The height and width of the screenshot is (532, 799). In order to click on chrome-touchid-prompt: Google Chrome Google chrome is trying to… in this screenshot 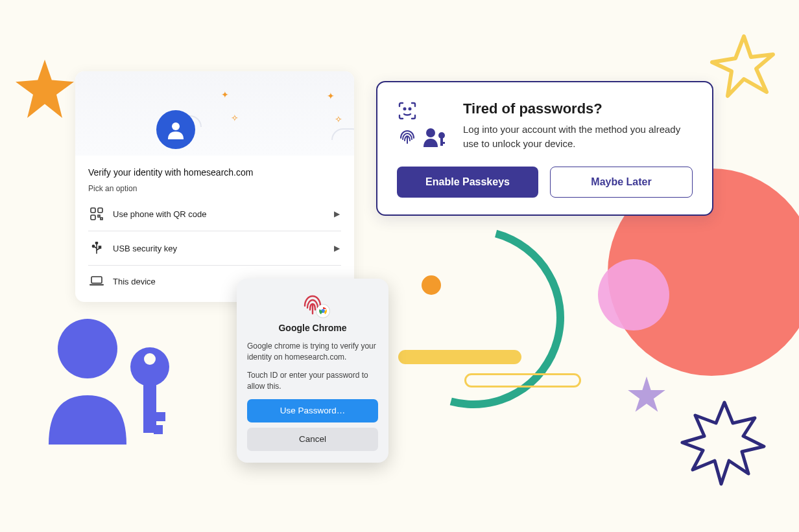, I will do `click(313, 371)`.